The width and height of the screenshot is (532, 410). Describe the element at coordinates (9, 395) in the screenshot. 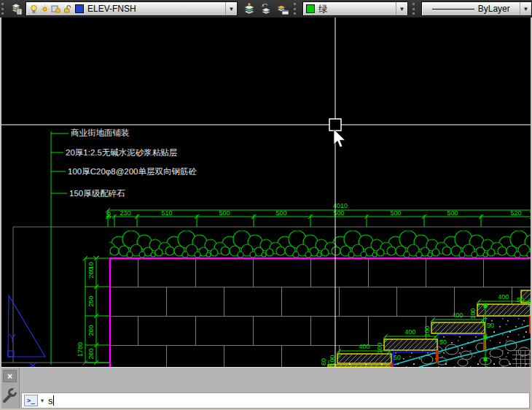

I see `customize-wrench-icon` at that location.